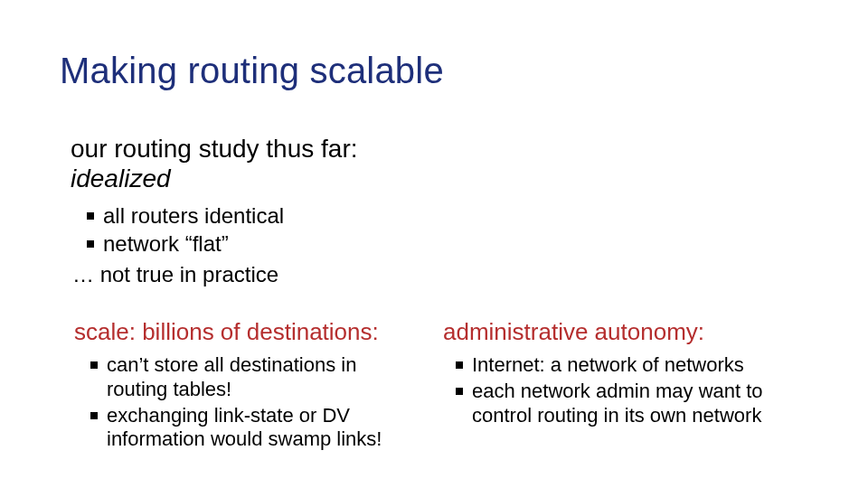 The image size is (868, 488). What do you see at coordinates (639, 404) in the screenshot?
I see `list-item: each network admin may want to control r…` at bounding box center [639, 404].